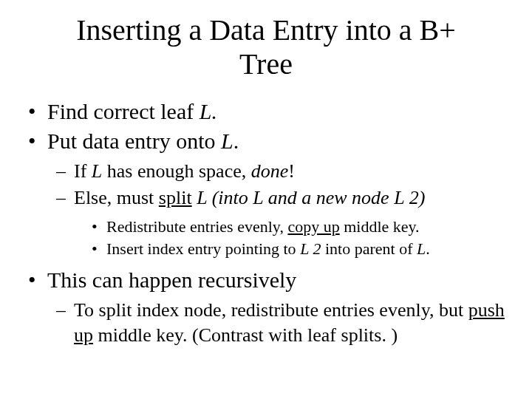 Image resolution: width=532 pixels, height=399 pixels. I want to click on subsub-insert-index: Insert index entry pointing to L 2 into …, so click(299, 250).